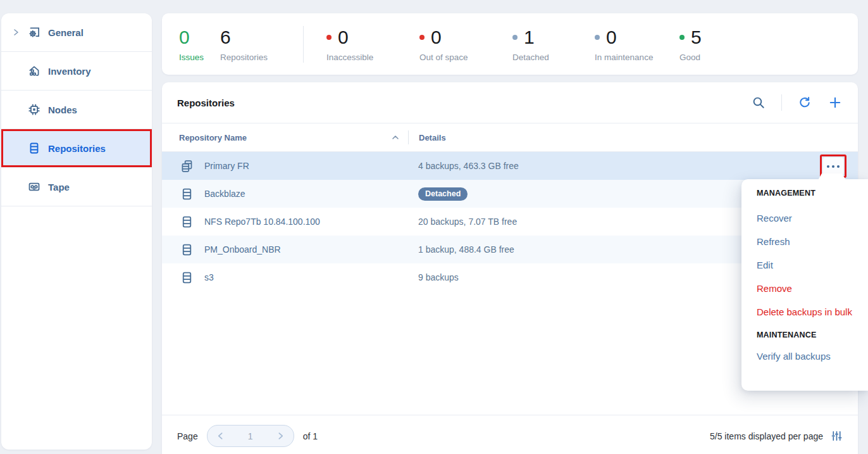 This screenshot has width=868, height=454. What do you see at coordinates (805, 193) in the screenshot?
I see `menu-section-header: MANAGEMENT` at bounding box center [805, 193].